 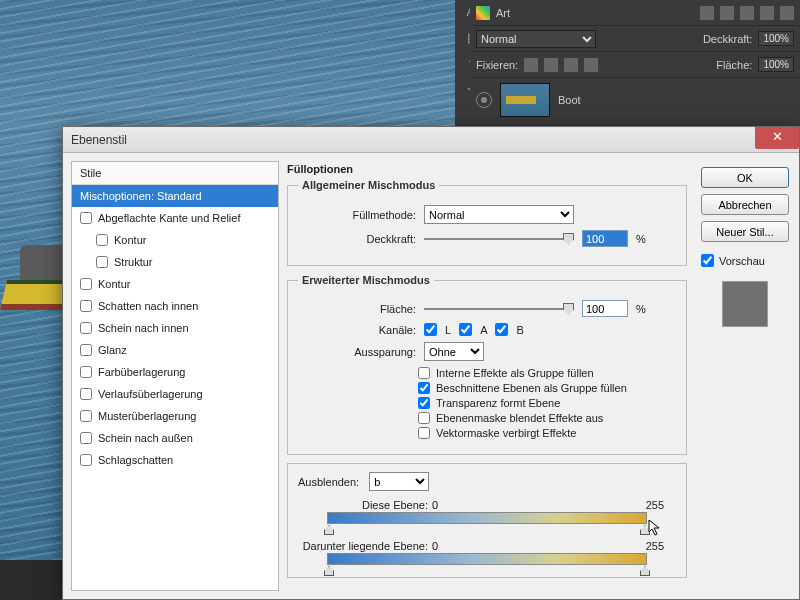 What do you see at coordinates (329, 571) in the screenshot?
I see `under-black-stop` at bounding box center [329, 571].